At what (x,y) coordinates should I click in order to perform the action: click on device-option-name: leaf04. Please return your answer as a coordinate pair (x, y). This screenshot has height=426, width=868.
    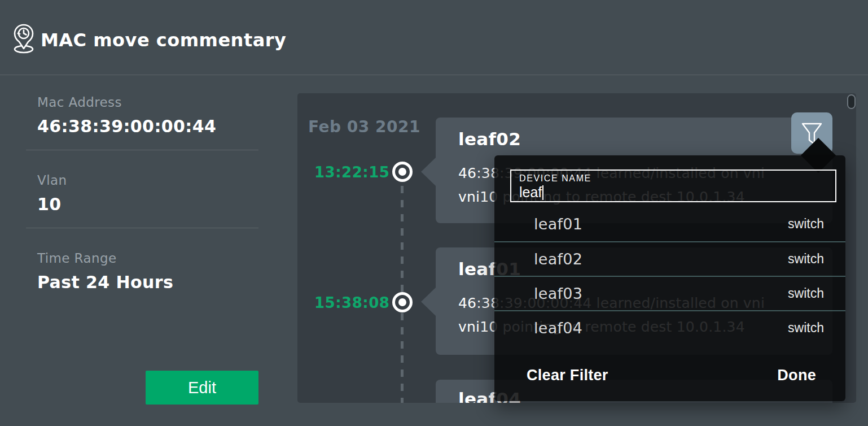
    Looking at the image, I should click on (661, 328).